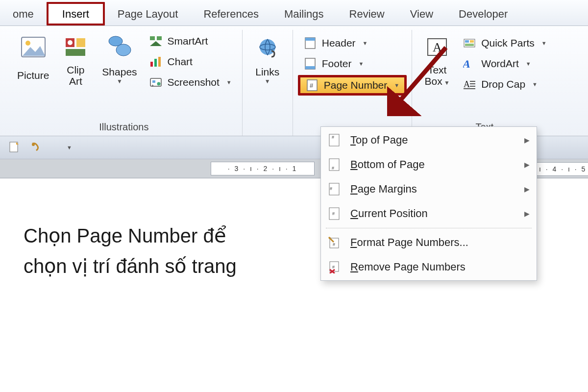  I want to click on qat-customize-dropdown: ▼, so click(70, 147).